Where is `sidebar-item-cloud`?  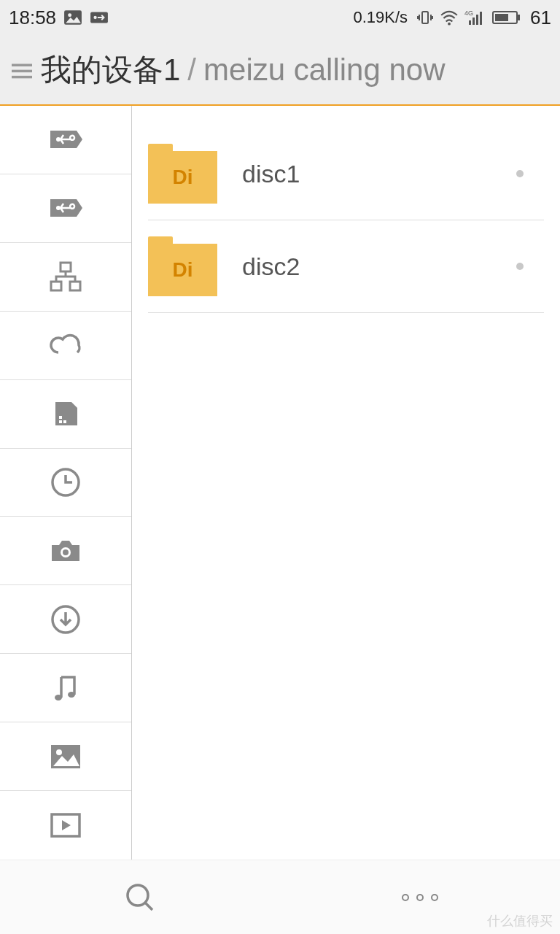 sidebar-item-cloud is located at coordinates (66, 346).